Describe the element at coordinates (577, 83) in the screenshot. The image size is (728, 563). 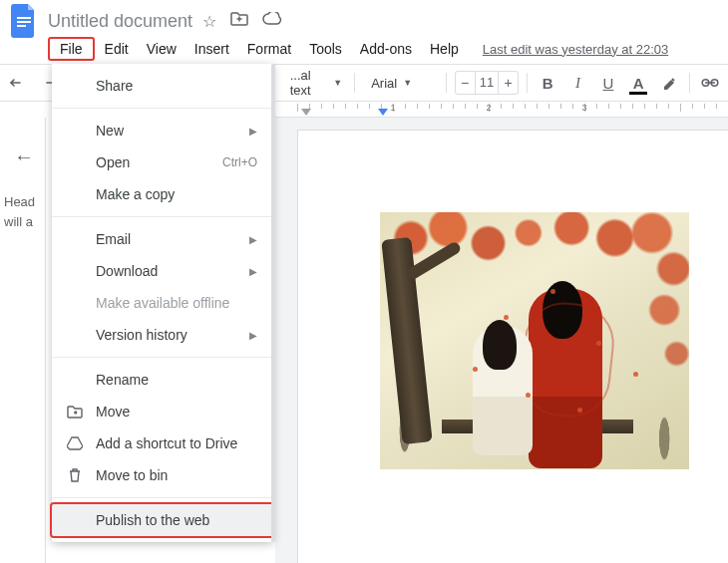
I see `italic-button: I` at that location.